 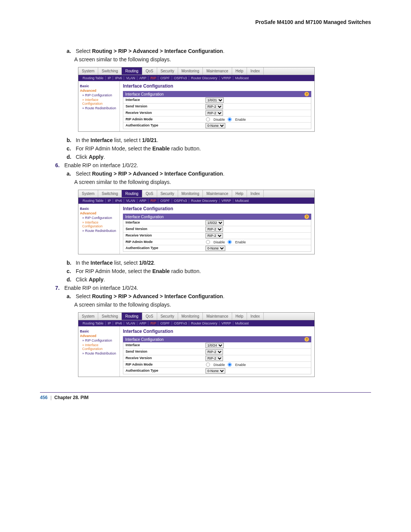 I want to click on interface-select: 1/0/21, so click(x=215, y=100).